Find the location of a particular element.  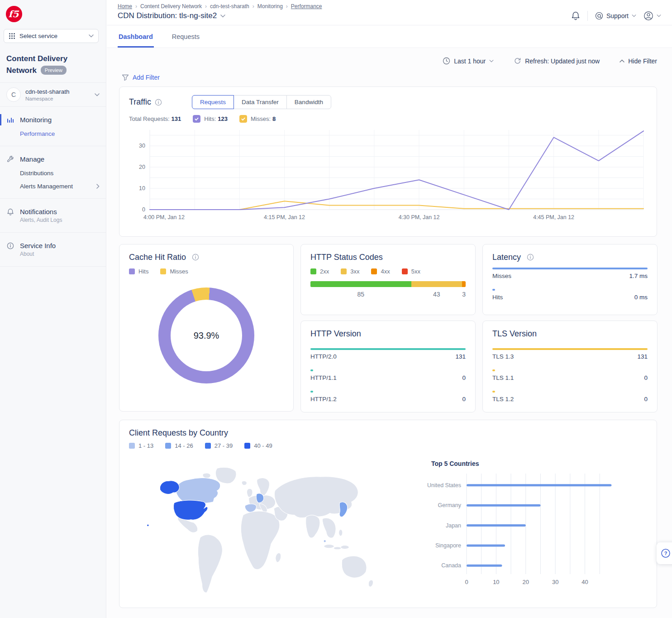

select-service-label: Select service is located at coordinates (52, 36).